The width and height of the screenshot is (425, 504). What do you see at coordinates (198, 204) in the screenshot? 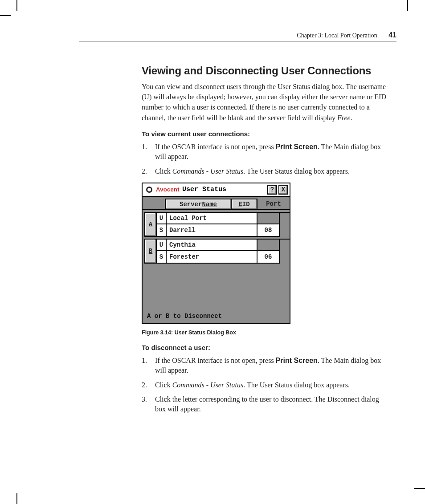
I see `column-server-name-tab: Server Name` at bounding box center [198, 204].